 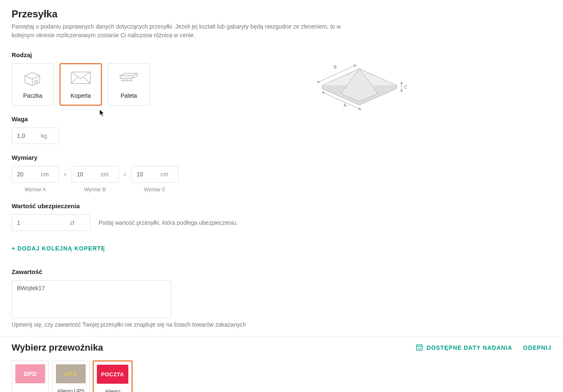 I want to click on content-label: Zawartość, so click(x=144, y=272).